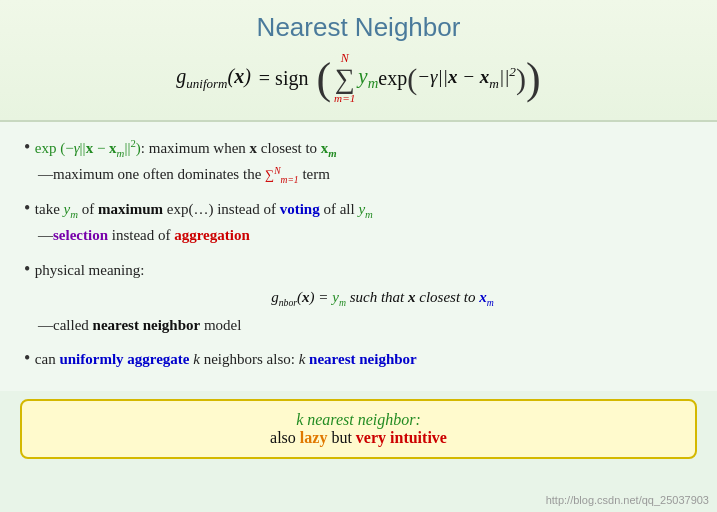 Image resolution: width=717 pixels, height=512 pixels. Describe the element at coordinates (360, 160) in the screenshot. I see `bullet-item-1: exp (−γ||x − xm||2): maximum when x clos…` at that location.